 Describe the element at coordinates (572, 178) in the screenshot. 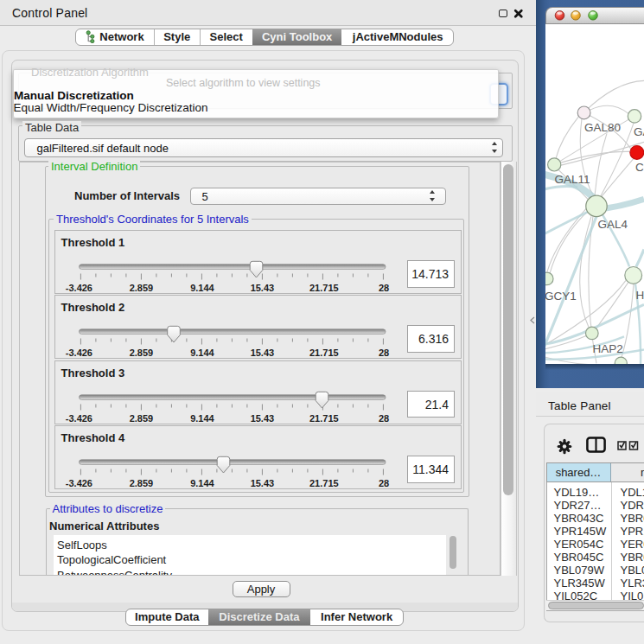

I see `svg-text: GAL11` at that location.